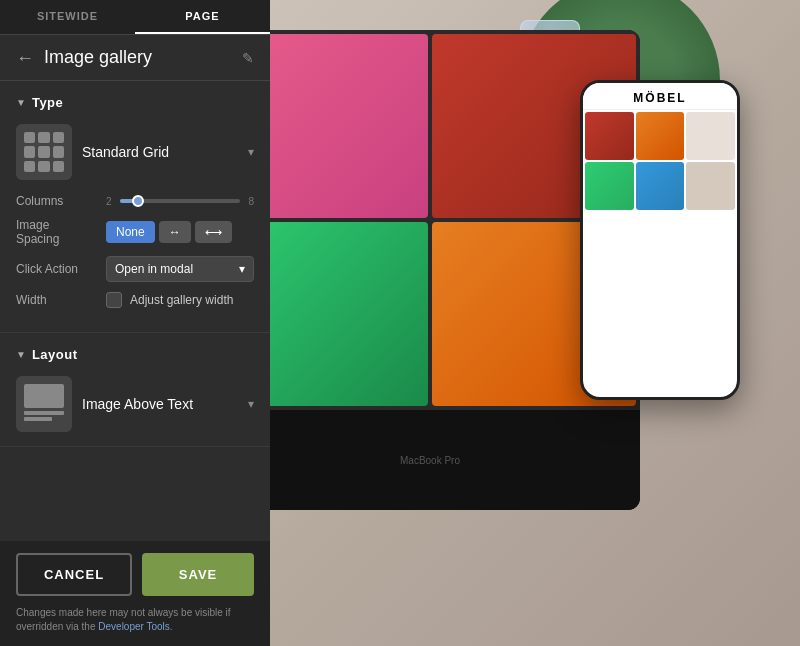  What do you see at coordinates (135, 354) in the screenshot?
I see `layout-section-header: ▼ Layout` at bounding box center [135, 354].